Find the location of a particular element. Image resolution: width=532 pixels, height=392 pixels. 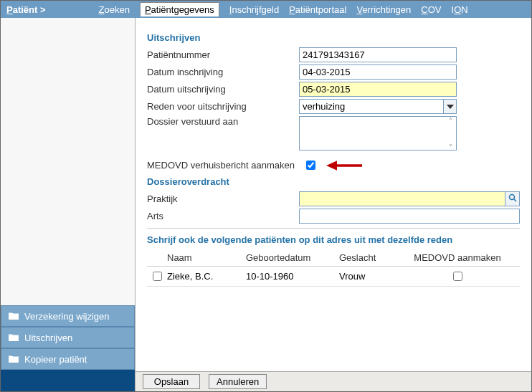

praktijk-input is located at coordinates (402, 199).